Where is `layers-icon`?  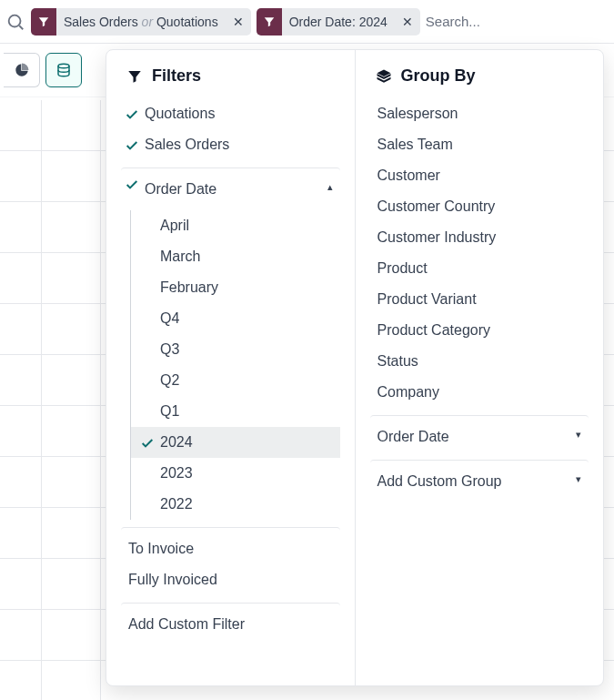
layers-icon is located at coordinates (384, 76).